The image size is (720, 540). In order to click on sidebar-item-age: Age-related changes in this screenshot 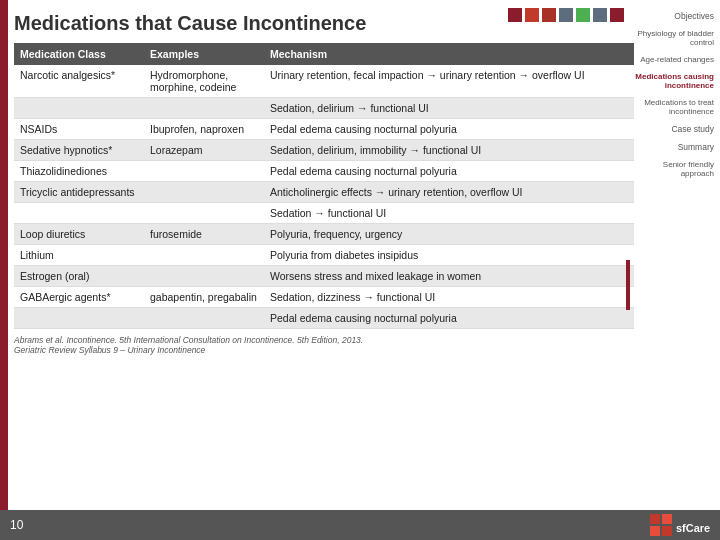, I will do `click(672, 60)`.